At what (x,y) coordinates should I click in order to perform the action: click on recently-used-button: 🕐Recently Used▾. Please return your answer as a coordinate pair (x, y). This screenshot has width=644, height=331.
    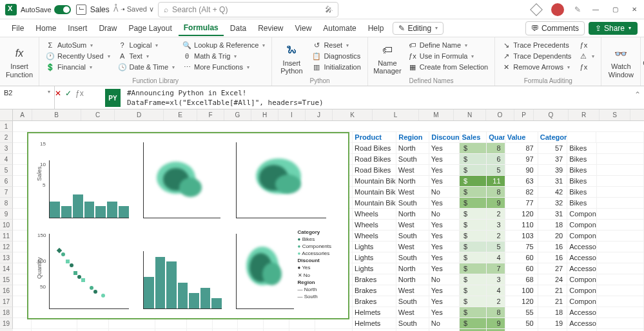
    Looking at the image, I should click on (78, 56).